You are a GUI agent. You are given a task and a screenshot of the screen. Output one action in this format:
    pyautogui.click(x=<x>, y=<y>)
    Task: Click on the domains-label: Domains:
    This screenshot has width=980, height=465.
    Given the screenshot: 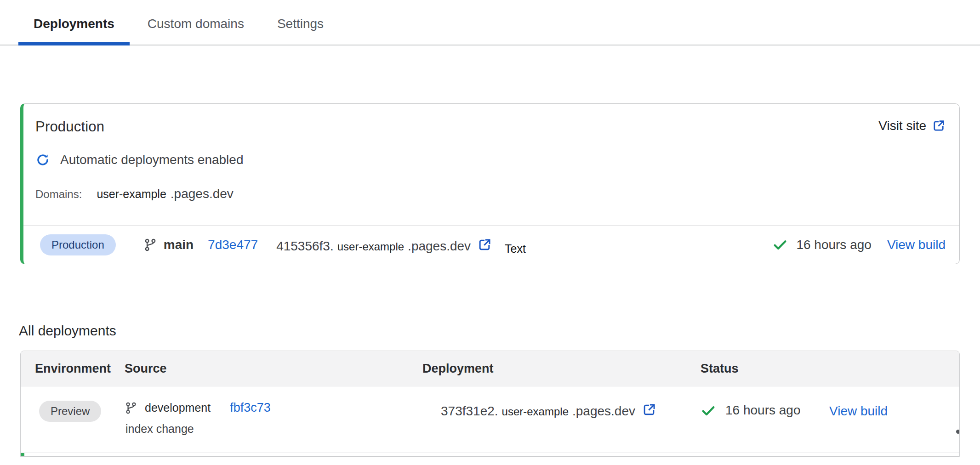 What is the action you would take?
    pyautogui.click(x=59, y=194)
    